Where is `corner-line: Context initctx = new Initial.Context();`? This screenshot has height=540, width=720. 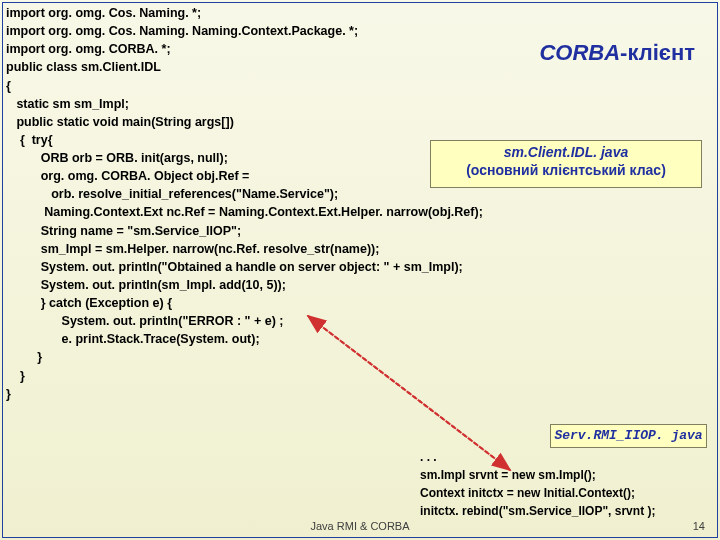 corner-line: Context initctx = new Initial.Context(); is located at coordinates (528, 493).